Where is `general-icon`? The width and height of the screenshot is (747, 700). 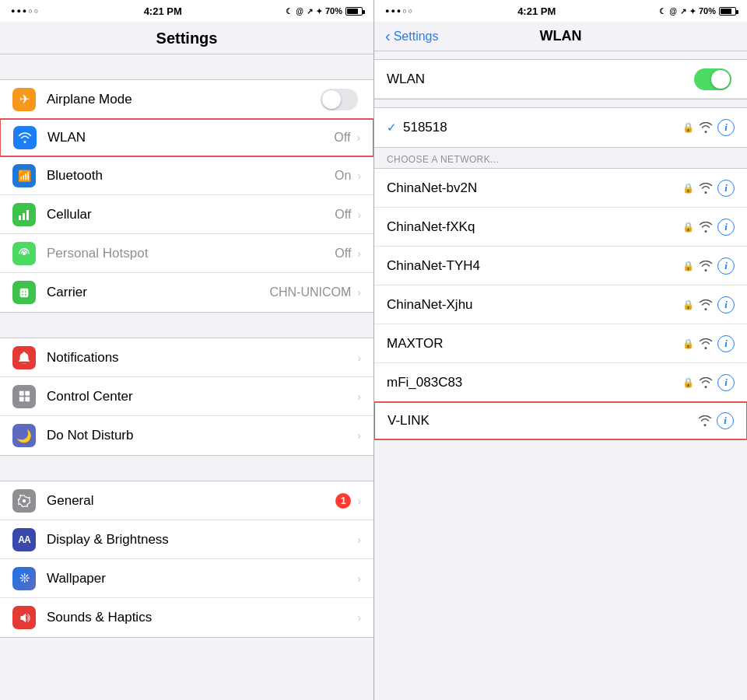 general-icon is located at coordinates (24, 501).